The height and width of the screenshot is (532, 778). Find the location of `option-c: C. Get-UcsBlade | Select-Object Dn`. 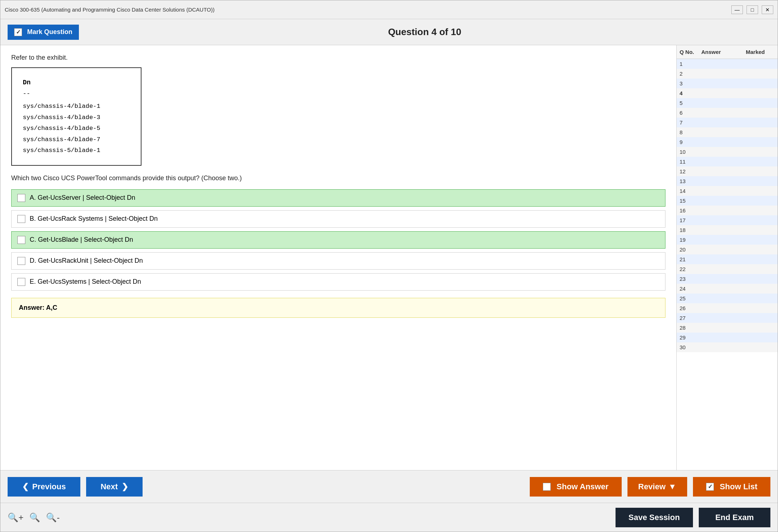

option-c: C. Get-UcsBlade | Select-Object Dn is located at coordinates (338, 240).